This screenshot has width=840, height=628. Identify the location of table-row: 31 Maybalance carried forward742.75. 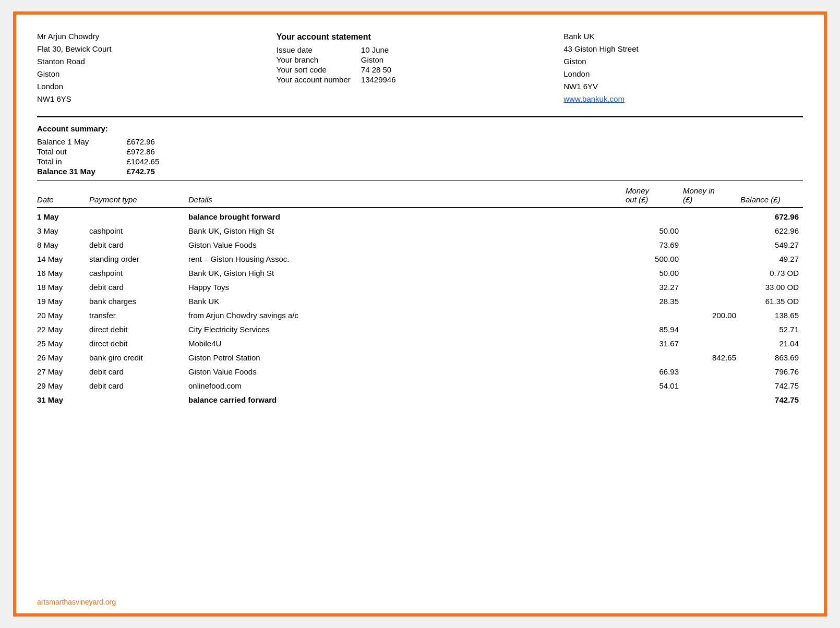
(420, 400).